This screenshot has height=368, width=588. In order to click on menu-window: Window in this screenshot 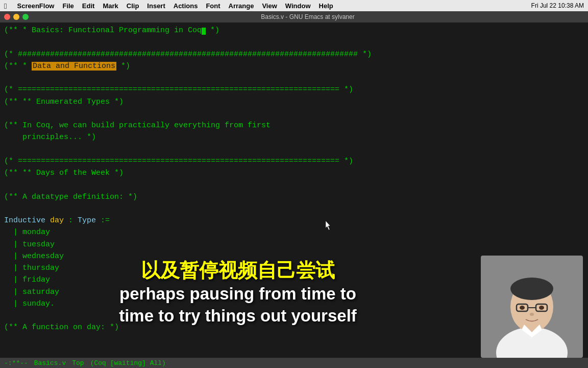, I will do `click(298, 6)`.